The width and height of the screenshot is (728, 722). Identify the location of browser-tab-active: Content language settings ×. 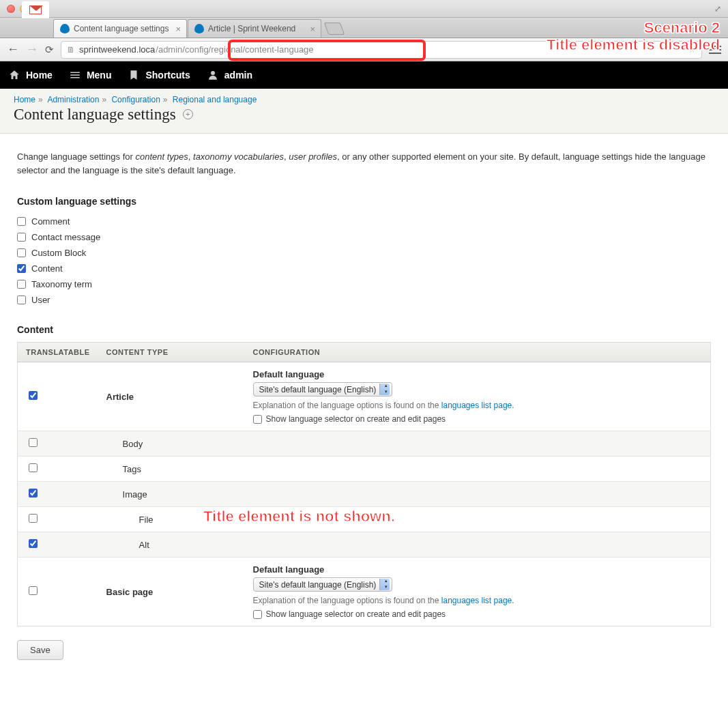
(120, 29).